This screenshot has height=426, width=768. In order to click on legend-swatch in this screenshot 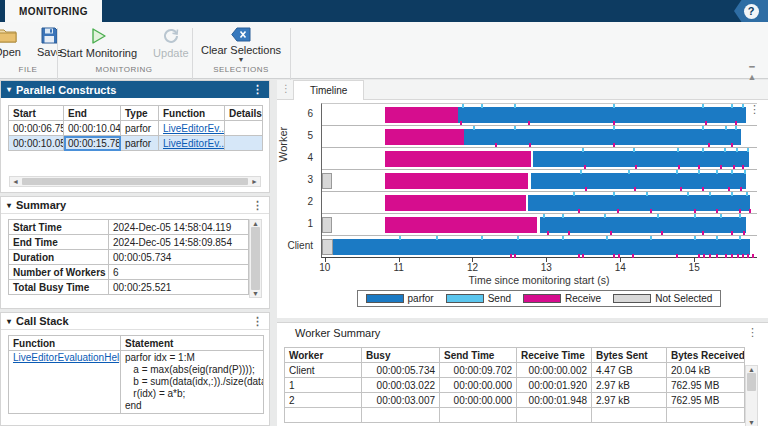, I will do `click(542, 298)`.